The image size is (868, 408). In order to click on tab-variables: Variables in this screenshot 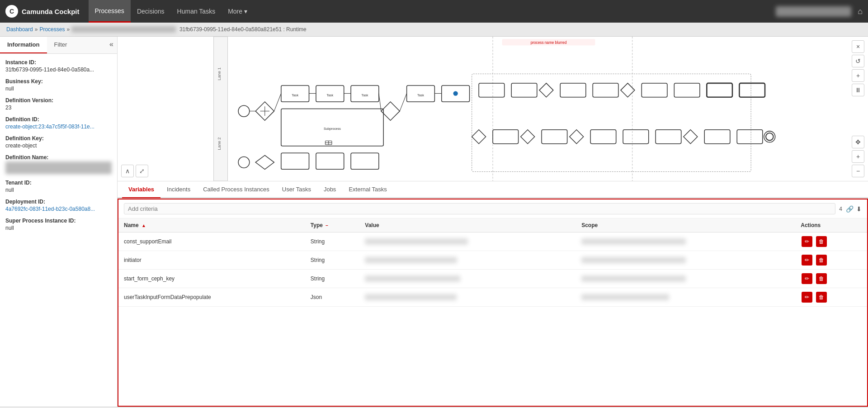, I will do `click(141, 190)`.